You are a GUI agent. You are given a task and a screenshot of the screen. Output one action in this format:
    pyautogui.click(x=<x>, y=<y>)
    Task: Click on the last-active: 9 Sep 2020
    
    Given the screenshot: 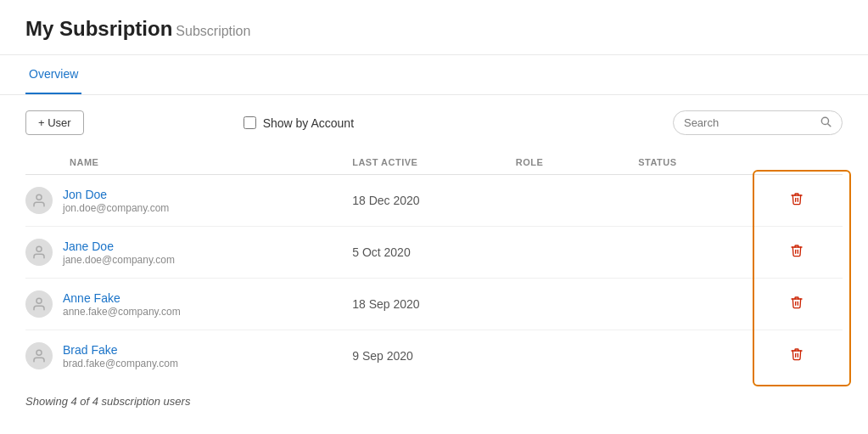 What is the action you would take?
    pyautogui.click(x=383, y=356)
    